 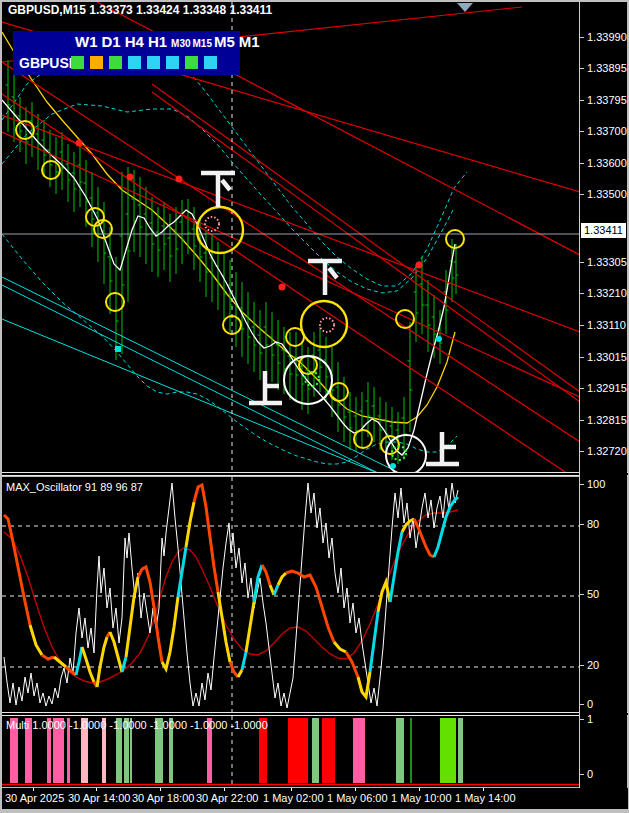 What do you see at coordinates (163, 798) in the screenshot?
I see `time-axis-label: 30 Apr 18:00` at bounding box center [163, 798].